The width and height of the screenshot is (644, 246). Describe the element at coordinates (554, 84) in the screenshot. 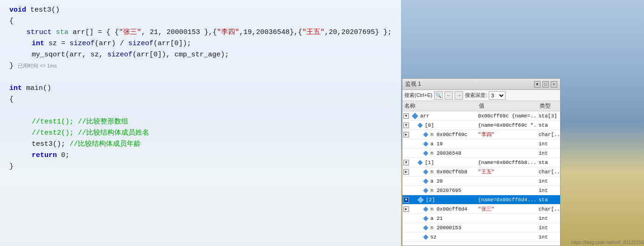

I see `watch-close-button: ×` at that location.